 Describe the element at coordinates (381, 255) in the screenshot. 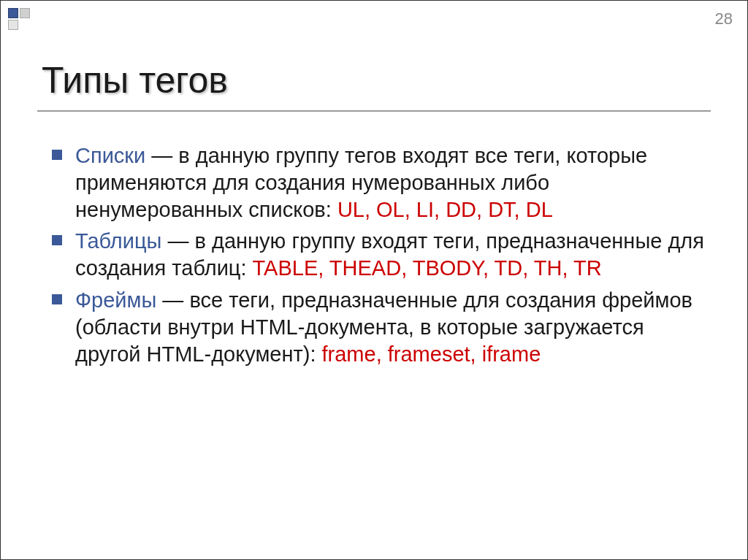

I see `list-item: Таблицы — в данную группу входят теги, п…` at that location.